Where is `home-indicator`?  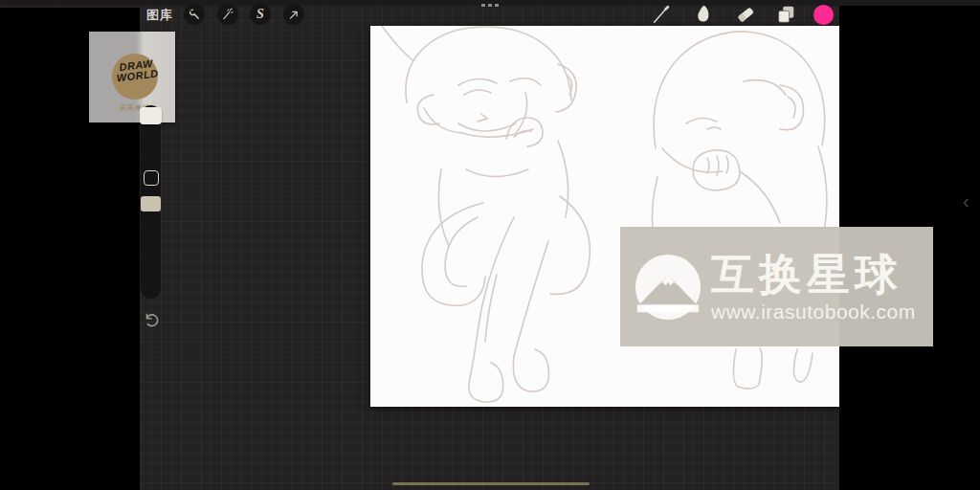 home-indicator is located at coordinates (491, 484).